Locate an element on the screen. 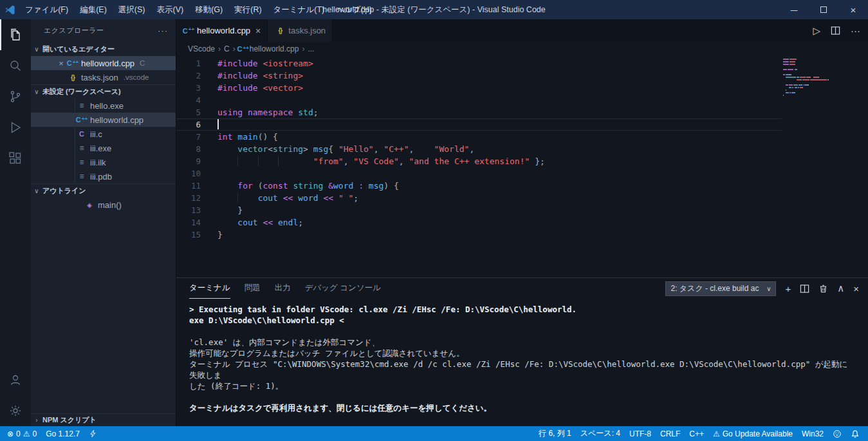  status-language-mode: C++ is located at coordinates (696, 434).